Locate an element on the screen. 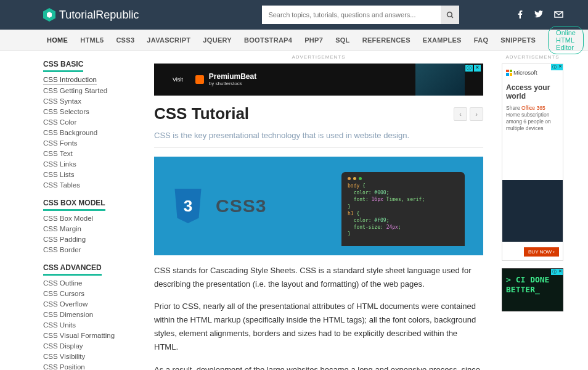 This screenshot has height=370, width=588. next-button: › is located at coordinates (476, 114).